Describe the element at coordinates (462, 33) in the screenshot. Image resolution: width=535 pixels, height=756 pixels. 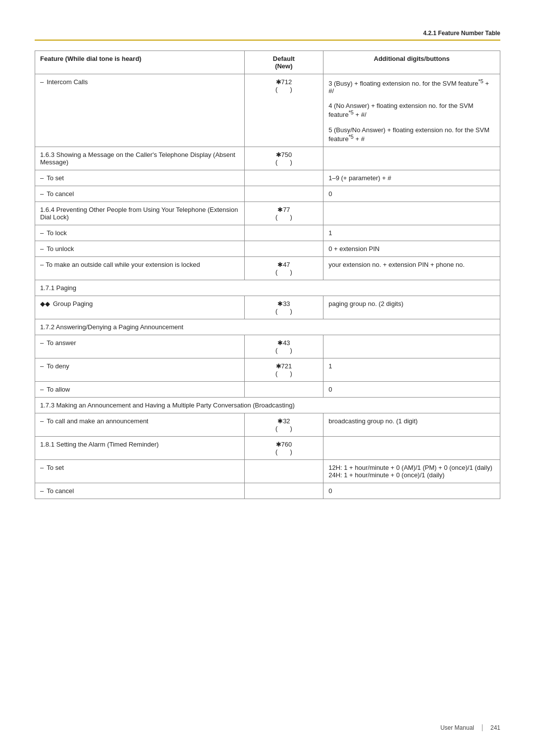
I see `section-title: 4.2.1 Feature Number Table` at that location.